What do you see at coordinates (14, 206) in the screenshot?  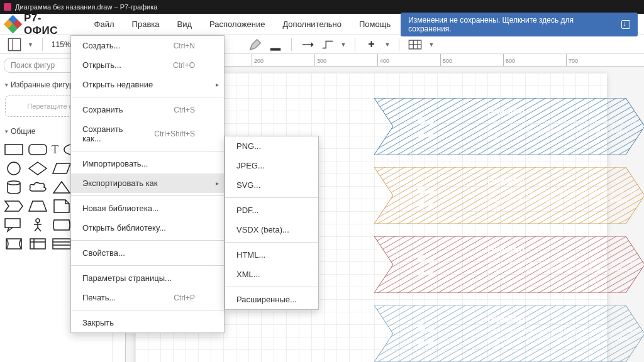 I see `shape-step` at bounding box center [14, 206].